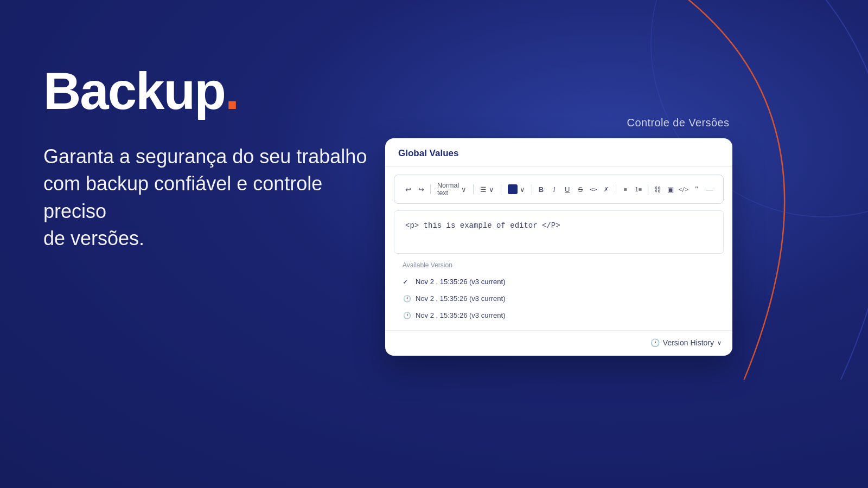 The width and height of the screenshot is (868, 488). Describe the element at coordinates (407, 316) in the screenshot. I see `version-clock-icon-2: 🕐` at that location.